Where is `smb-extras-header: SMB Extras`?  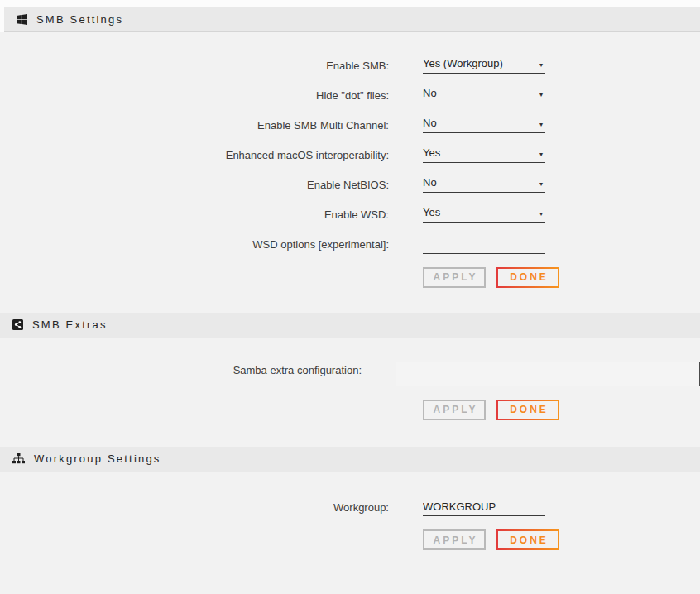
smb-extras-header: SMB Extras is located at coordinates (350, 326).